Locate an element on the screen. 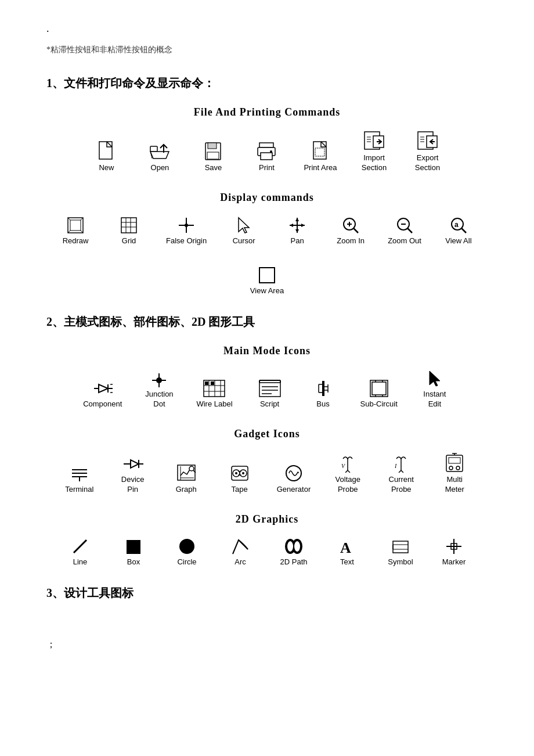  icon-junction-dot: Junction Dot is located at coordinates (159, 391).